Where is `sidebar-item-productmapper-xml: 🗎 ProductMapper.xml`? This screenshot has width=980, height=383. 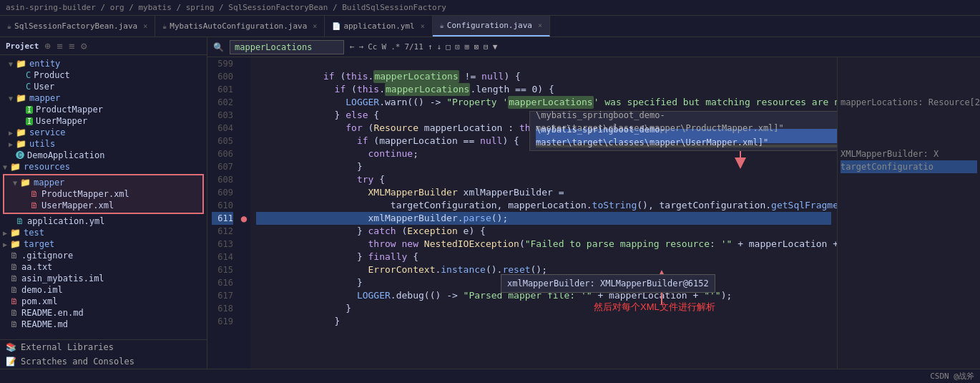 sidebar-item-productmapper-xml: 🗎 ProductMapper.xml is located at coordinates (103, 194).